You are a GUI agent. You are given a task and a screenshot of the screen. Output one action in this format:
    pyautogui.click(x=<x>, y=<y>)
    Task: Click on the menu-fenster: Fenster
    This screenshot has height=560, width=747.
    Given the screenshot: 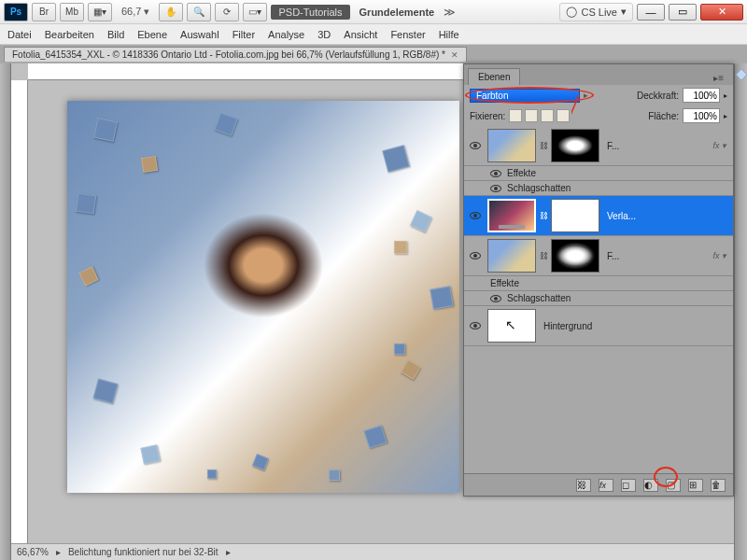 What is the action you would take?
    pyautogui.click(x=407, y=35)
    